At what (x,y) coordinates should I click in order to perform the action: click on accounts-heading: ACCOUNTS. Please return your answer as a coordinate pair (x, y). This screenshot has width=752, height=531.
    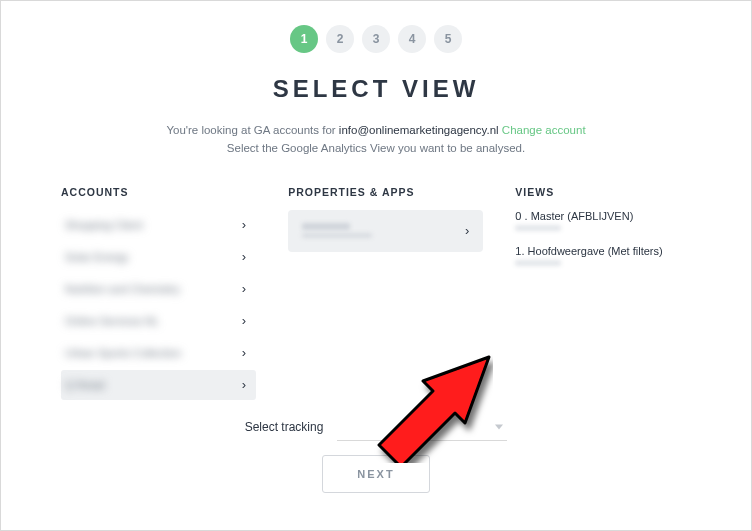
    Looking at the image, I should click on (158, 192).